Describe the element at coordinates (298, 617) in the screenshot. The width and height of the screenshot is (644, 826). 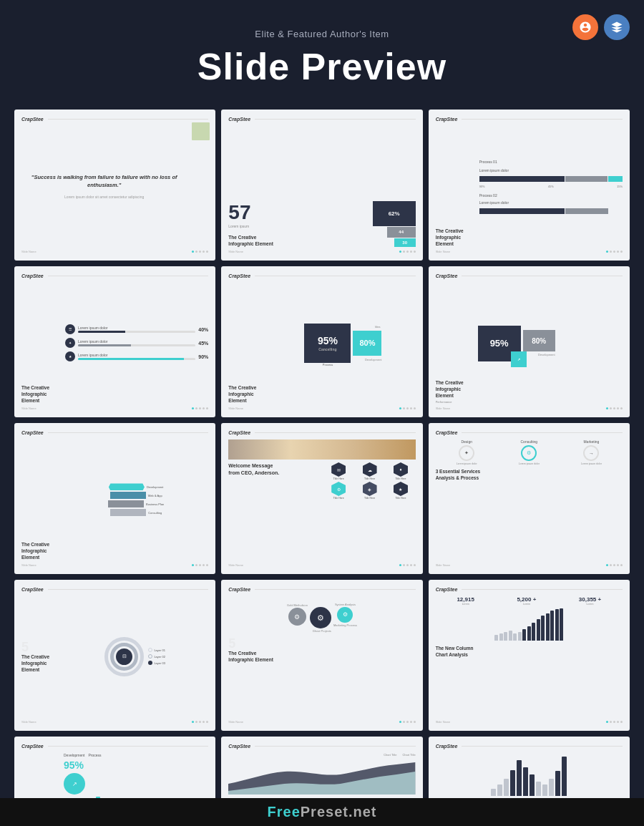
I see `gear-1: ⚙` at that location.